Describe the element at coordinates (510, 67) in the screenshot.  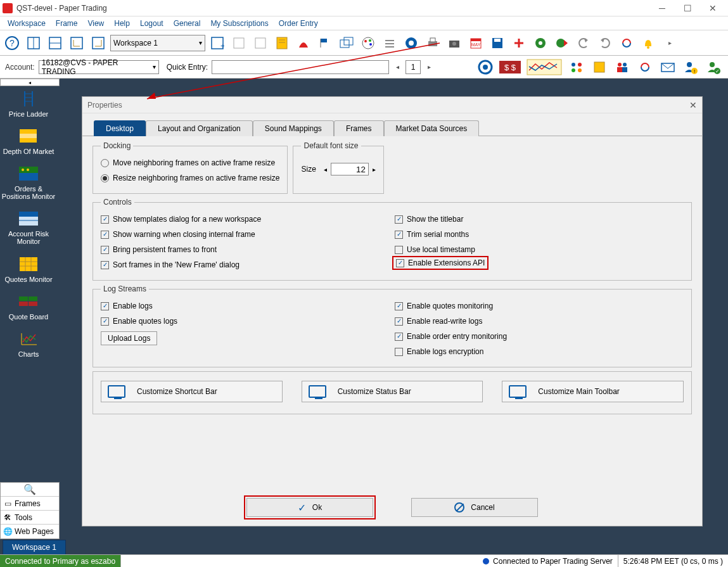
I see `dollar-icon: $ $` at that location.